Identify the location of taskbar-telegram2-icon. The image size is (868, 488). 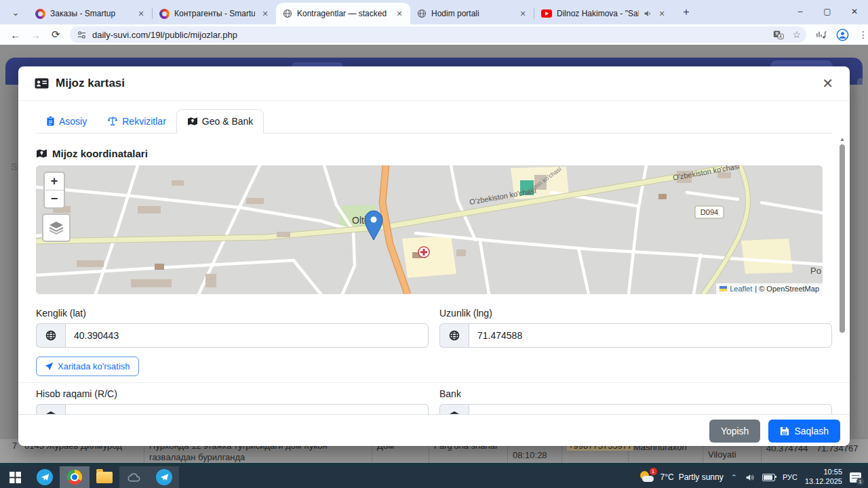
(164, 477).